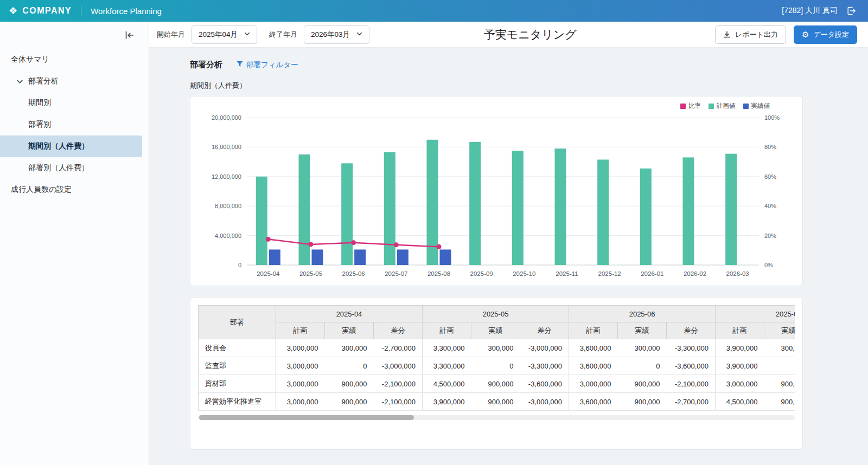  I want to click on filter-icon, so click(240, 65).